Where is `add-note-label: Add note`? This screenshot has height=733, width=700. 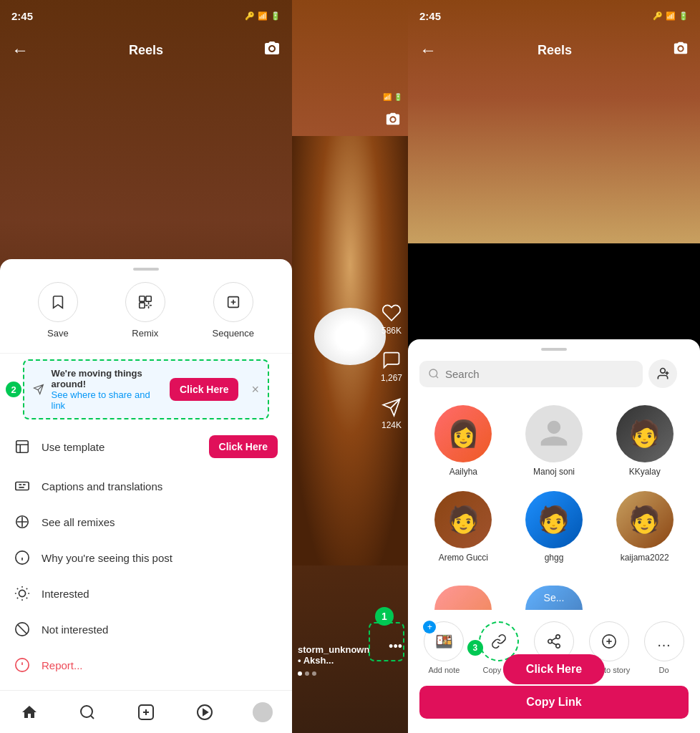
add-note-label: Add note is located at coordinates (444, 670).